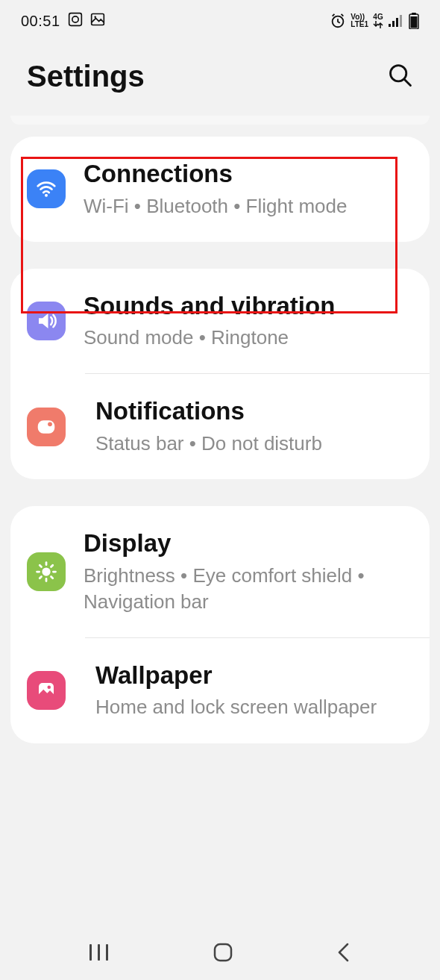  What do you see at coordinates (253, 411) in the screenshot?
I see `item-title: Notifications` at bounding box center [253, 411].